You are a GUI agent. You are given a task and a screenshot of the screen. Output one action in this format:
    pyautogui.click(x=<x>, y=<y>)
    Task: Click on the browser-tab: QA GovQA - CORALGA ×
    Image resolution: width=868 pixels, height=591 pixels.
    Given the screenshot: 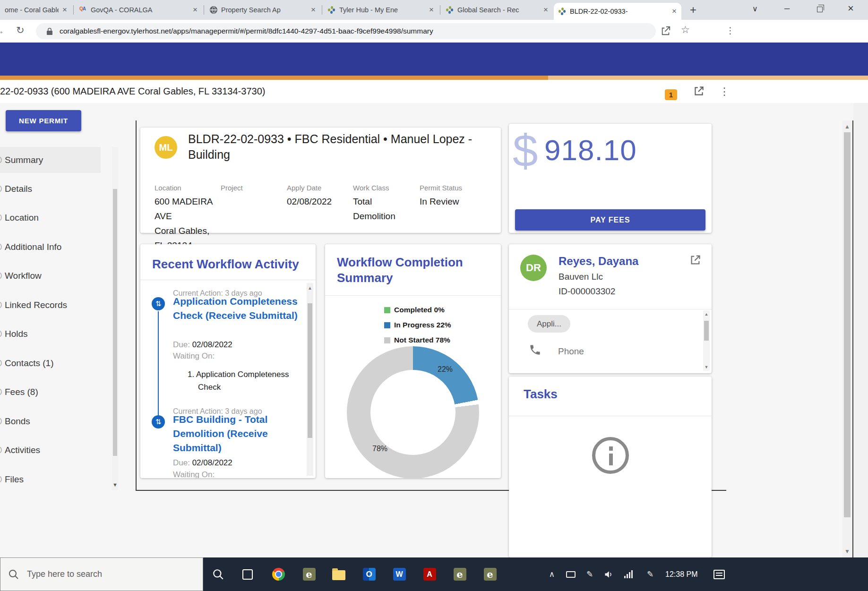 What is the action you would take?
    pyautogui.click(x=138, y=10)
    